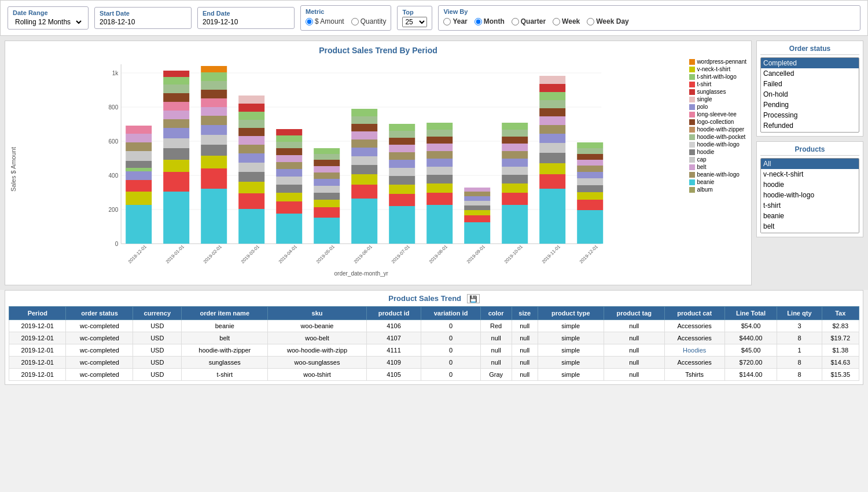 The height and width of the screenshot is (492, 868). What do you see at coordinates (455, 21) in the screenshot?
I see `viewby-year-option: Year` at bounding box center [455, 21].